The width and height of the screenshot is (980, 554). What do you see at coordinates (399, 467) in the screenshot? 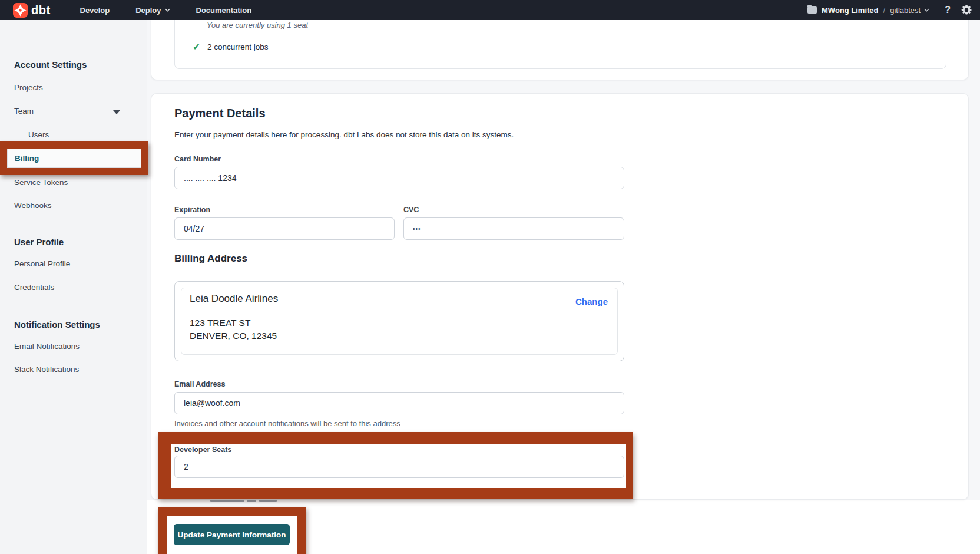
I see `developer-seats-input` at bounding box center [399, 467].